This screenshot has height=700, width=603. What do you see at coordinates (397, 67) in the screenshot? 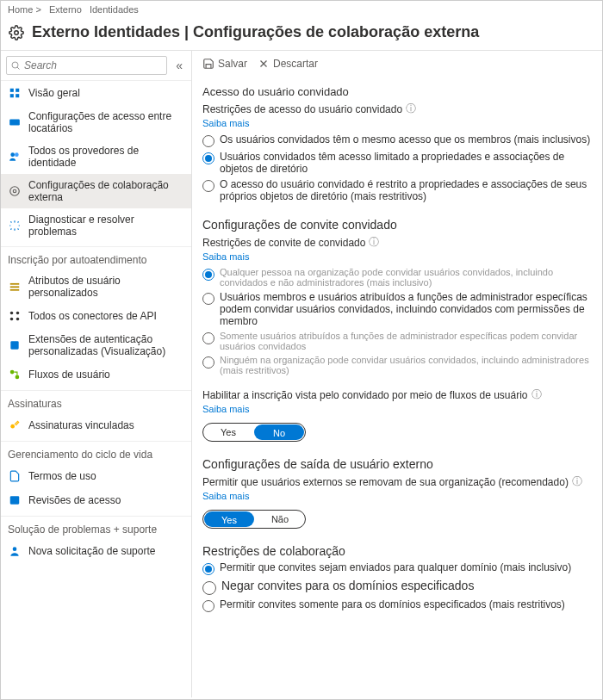
I see `toolbar: Salvar Descartar` at bounding box center [397, 67].